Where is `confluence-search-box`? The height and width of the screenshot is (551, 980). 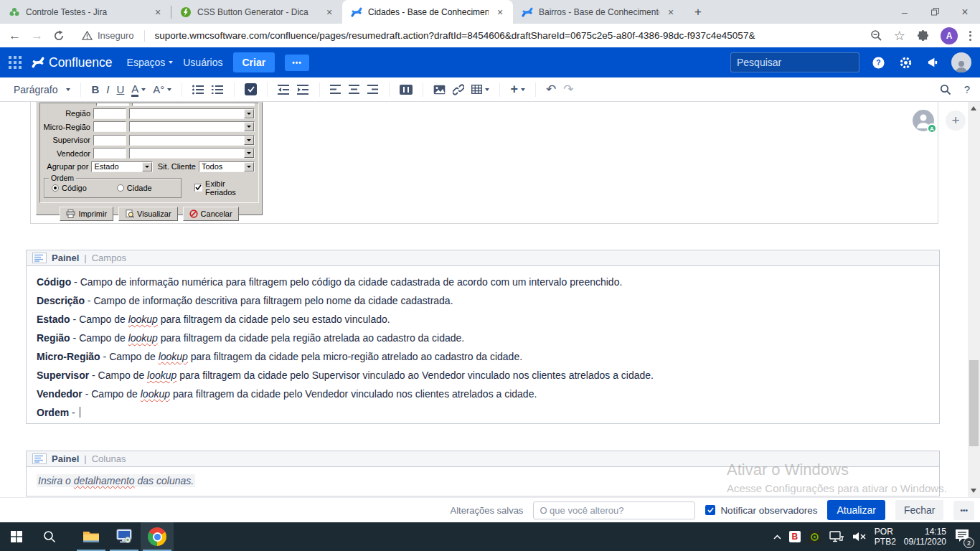
confluence-search-box is located at coordinates (795, 62).